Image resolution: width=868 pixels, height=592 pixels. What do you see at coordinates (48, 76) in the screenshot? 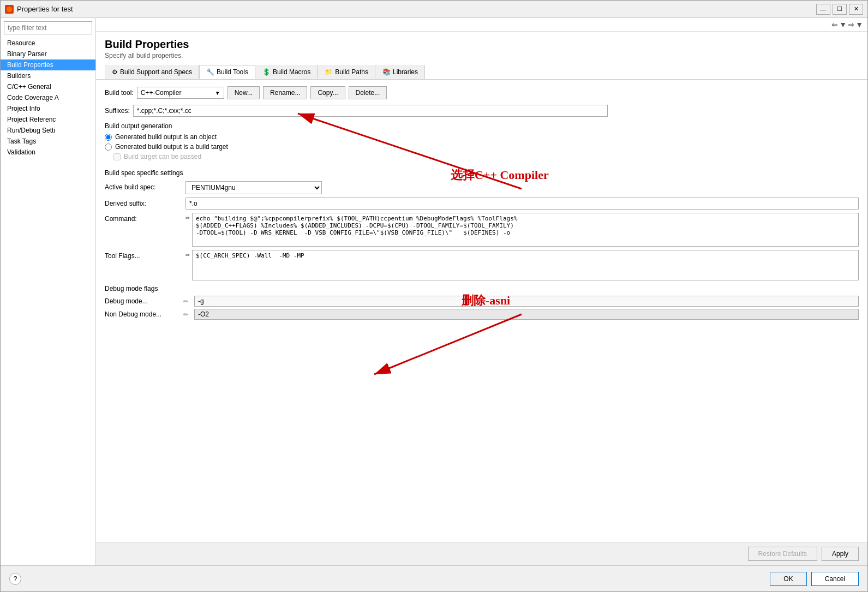
I see `sidebar-item-builders: Builders` at bounding box center [48, 76].